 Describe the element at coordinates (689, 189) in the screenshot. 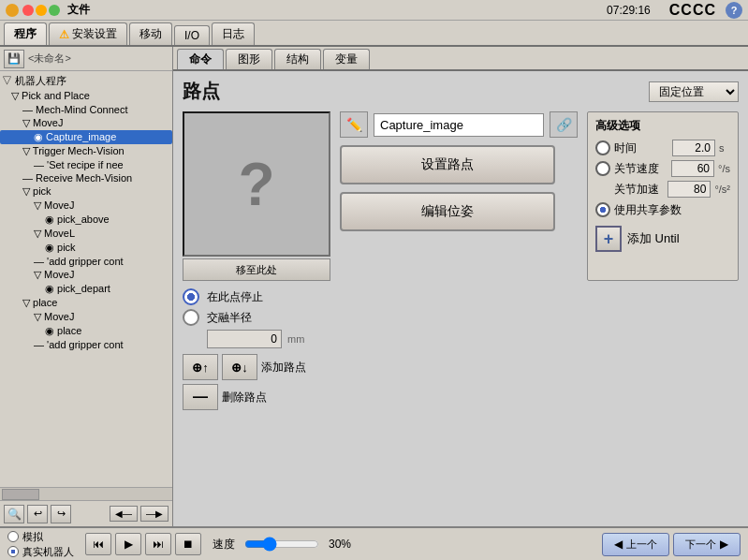

I see `joint-accel-input` at that location.